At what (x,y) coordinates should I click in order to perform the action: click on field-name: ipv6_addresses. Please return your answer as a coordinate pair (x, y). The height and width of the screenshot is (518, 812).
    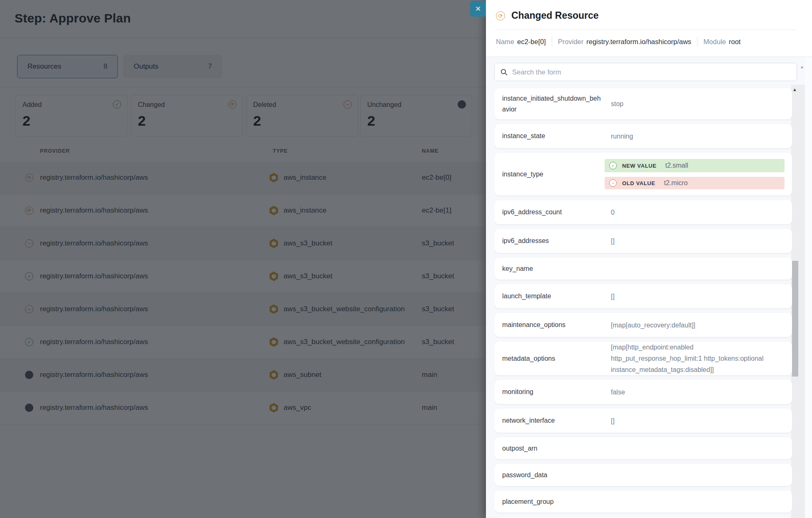
    Looking at the image, I should click on (553, 241).